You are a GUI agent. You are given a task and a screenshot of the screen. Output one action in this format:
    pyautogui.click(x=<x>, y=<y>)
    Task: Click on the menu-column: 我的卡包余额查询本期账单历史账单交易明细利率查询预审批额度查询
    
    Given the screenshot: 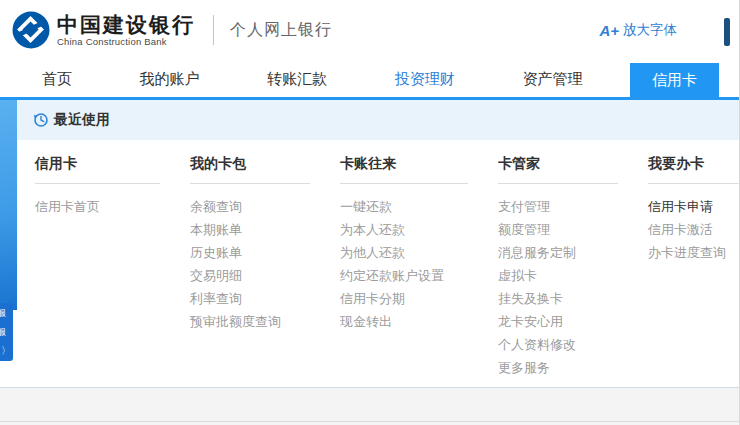 What is the action you would take?
    pyautogui.click(x=265, y=267)
    